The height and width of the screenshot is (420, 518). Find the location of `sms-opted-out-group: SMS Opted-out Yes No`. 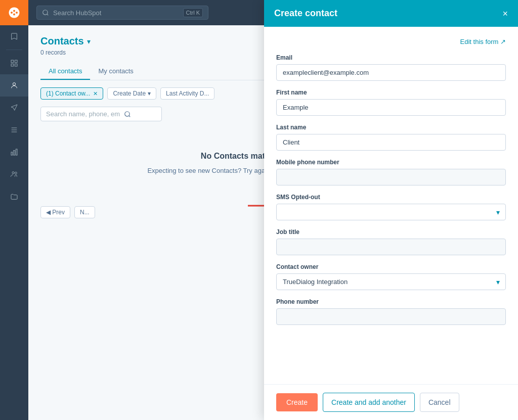

sms-opted-out-group: SMS Opted-out Yes No is located at coordinates (391, 207).